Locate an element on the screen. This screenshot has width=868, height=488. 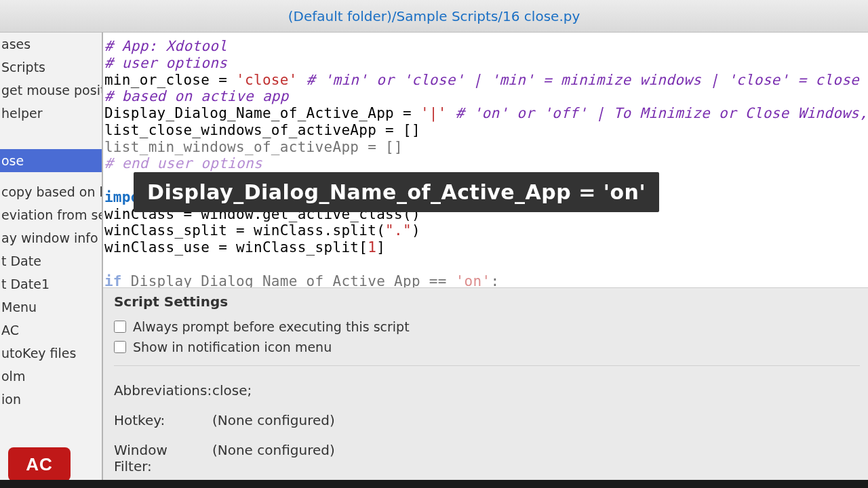
settings-divider is located at coordinates (487, 366).